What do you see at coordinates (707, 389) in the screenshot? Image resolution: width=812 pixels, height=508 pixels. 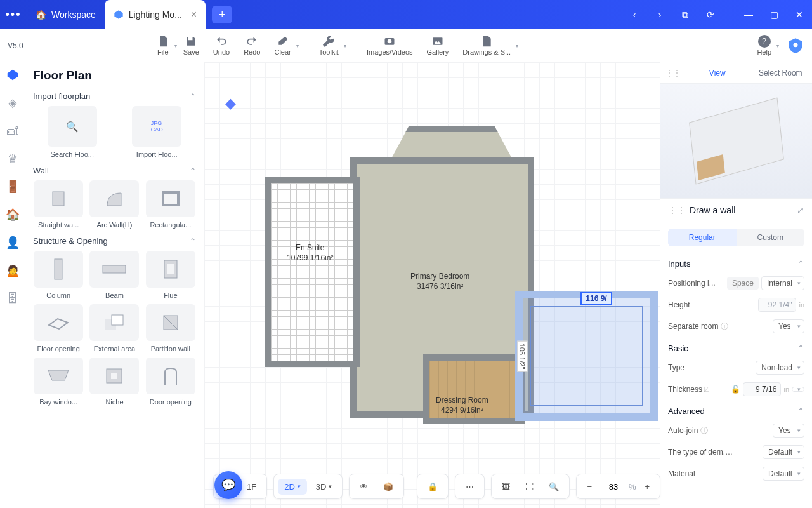 I see `measure-icon: ⟀` at bounding box center [707, 389].